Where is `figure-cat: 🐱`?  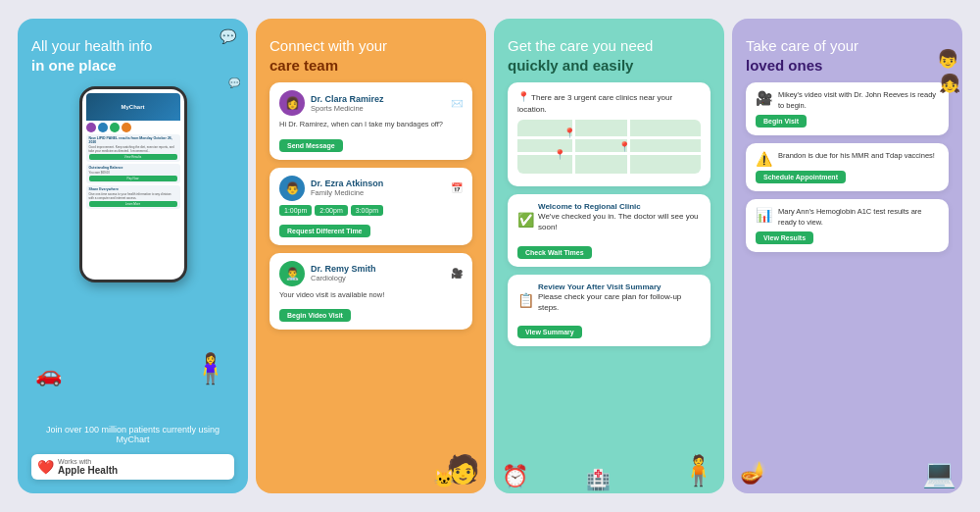
figure-cat: 🐱 is located at coordinates (444, 479).